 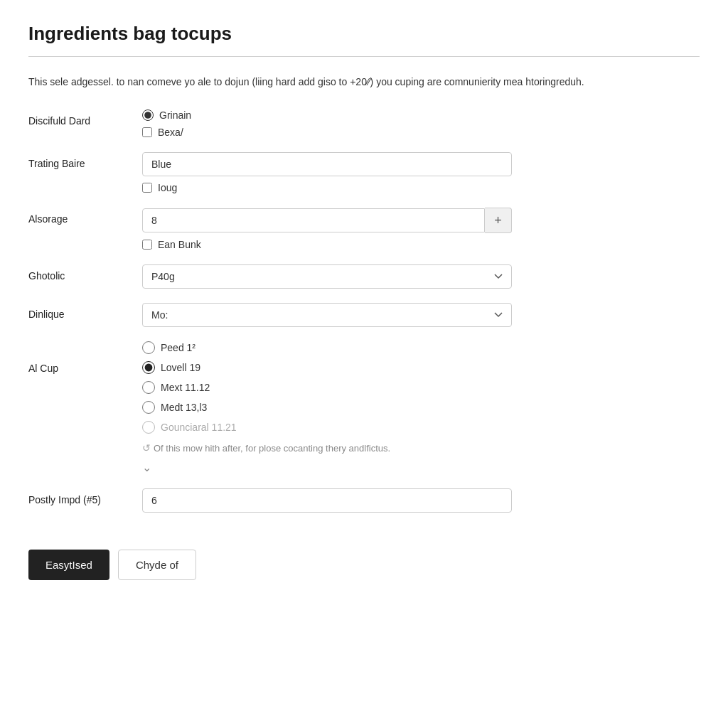 I want to click on trating-baire-controls: Blue Ioug, so click(x=327, y=173).